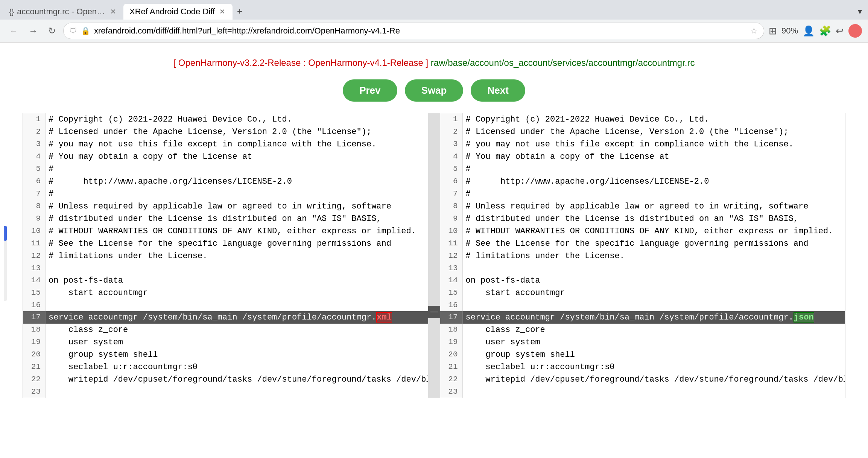 This screenshot has width=868, height=458. What do you see at coordinates (5, 233) in the screenshot?
I see `scroll-thumb` at bounding box center [5, 233].